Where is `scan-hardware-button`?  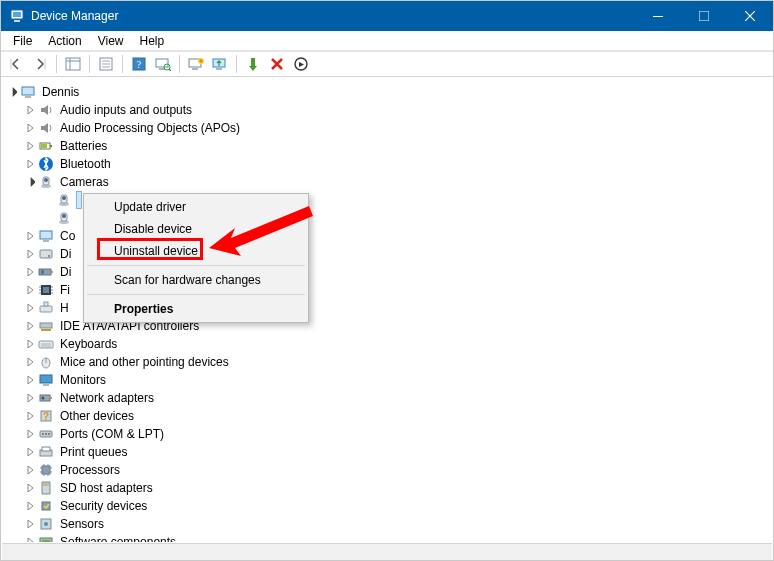 scan-hardware-button is located at coordinates (163, 64).